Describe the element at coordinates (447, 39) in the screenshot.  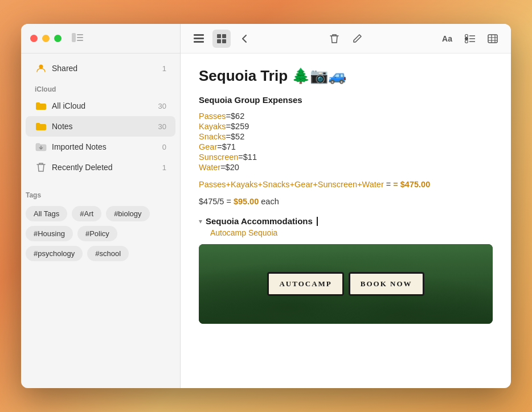
I see `font-label: Aa` at that location.